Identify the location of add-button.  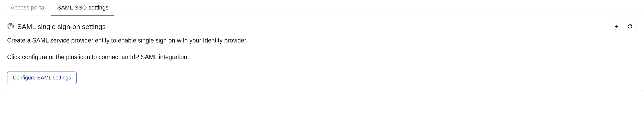
(617, 27).